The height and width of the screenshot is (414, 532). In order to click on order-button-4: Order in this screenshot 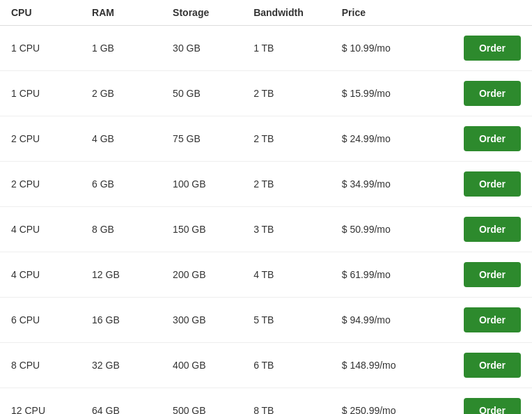, I will do `click(492, 229)`.